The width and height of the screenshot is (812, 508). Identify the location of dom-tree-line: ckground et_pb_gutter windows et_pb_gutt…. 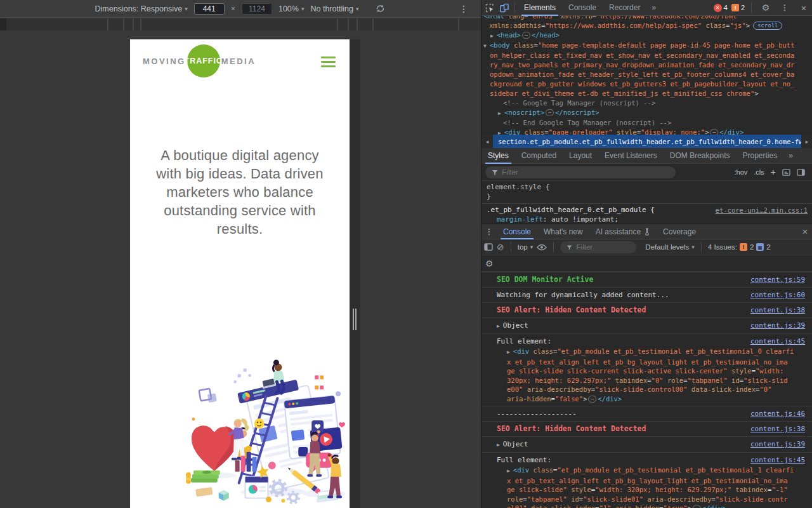
(647, 84).